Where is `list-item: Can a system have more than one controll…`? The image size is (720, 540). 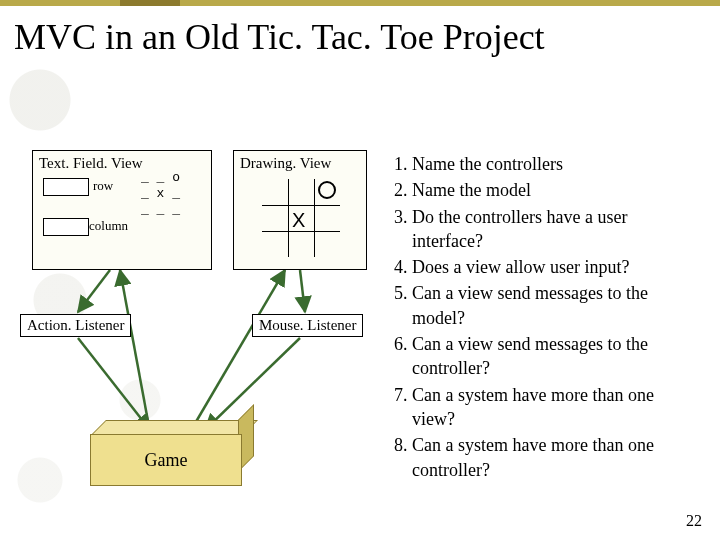
list-item: Can a system have more than one controll… is located at coordinates (555, 458).